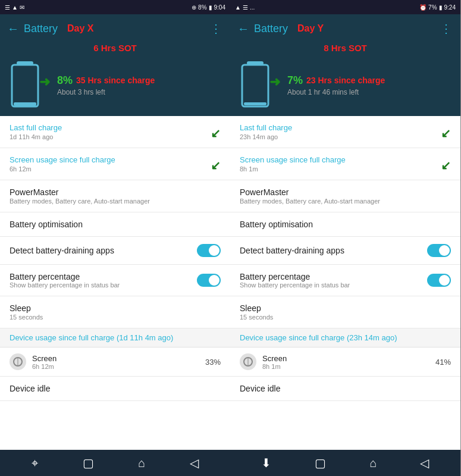 The height and width of the screenshot is (476, 461). What do you see at coordinates (311, 29) in the screenshot?
I see `day-label-right: Day Y` at bounding box center [311, 29].